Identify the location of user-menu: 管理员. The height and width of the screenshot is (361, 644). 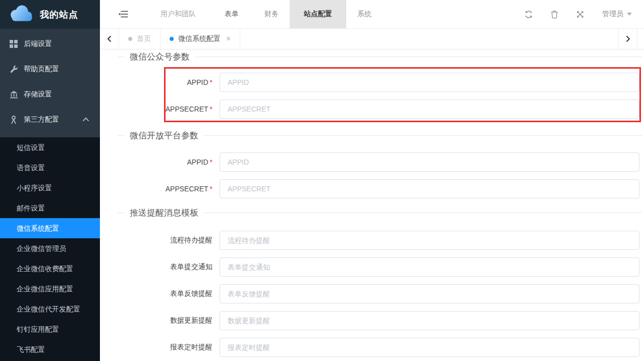
(617, 14).